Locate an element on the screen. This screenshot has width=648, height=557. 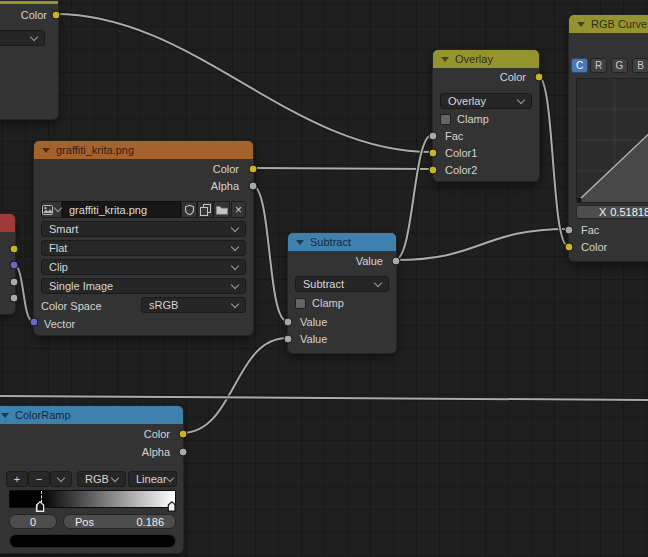
channel-button-g: G is located at coordinates (620, 66).